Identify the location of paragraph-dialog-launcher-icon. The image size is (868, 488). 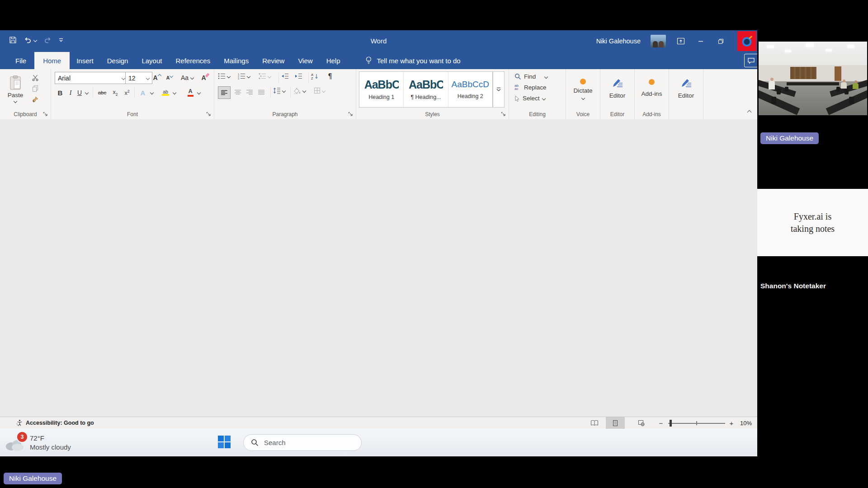
(351, 114).